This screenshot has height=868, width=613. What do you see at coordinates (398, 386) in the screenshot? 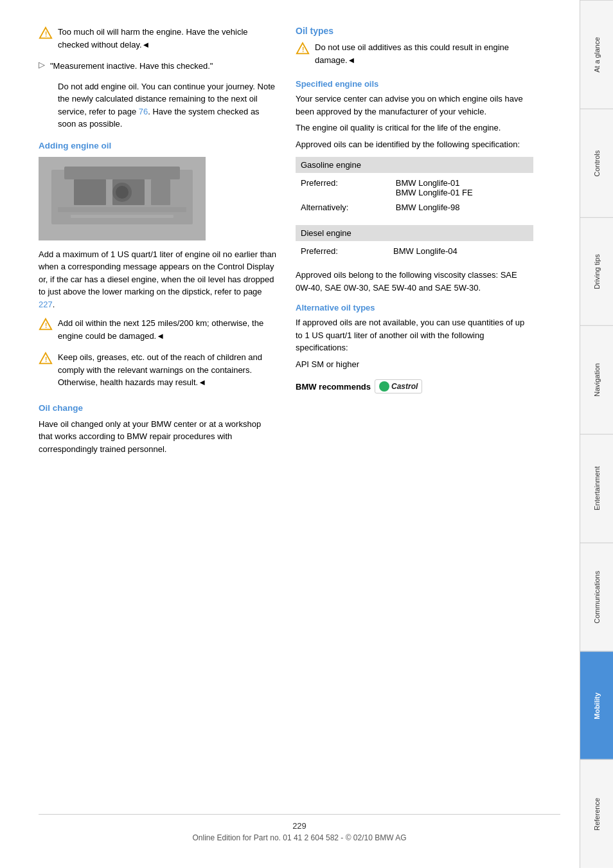
I see `castrol-logo: Castrol` at bounding box center [398, 386].